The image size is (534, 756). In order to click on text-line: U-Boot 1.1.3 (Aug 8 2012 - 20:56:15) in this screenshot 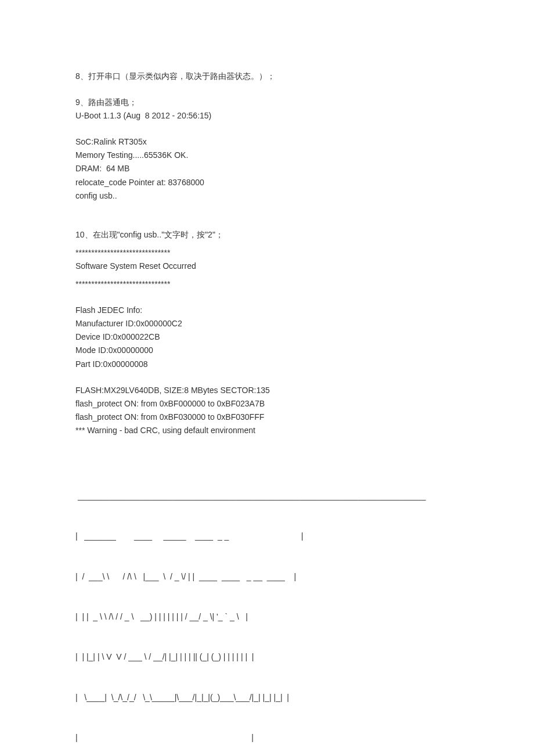, I will do `click(267, 116)`.